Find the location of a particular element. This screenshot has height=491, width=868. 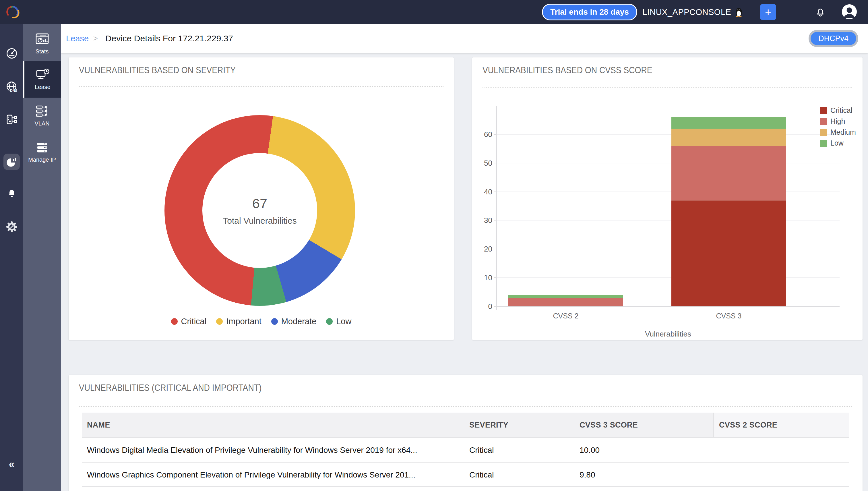

severity-card-title: VULNERABILITIES BASED ON SEVERITY is located at coordinates (157, 70).